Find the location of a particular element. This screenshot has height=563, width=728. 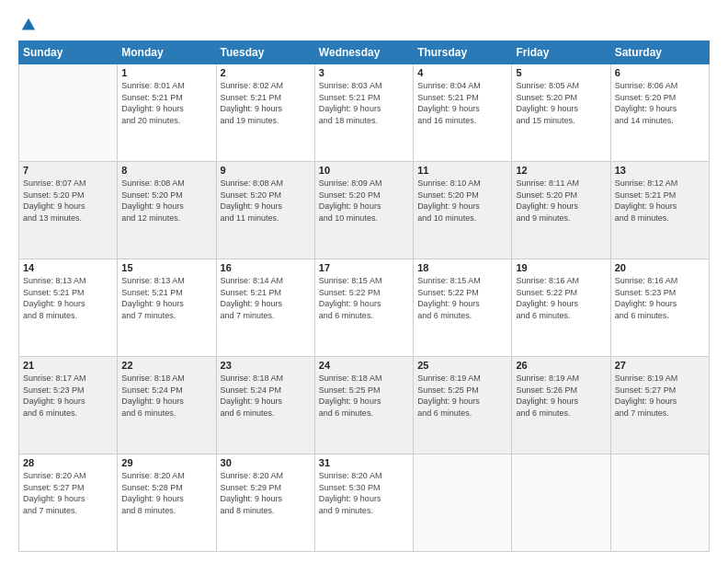

calendar-cell: 8Sunrise: 8:08 AMSunset: 5:20 PMDaylight… is located at coordinates (167, 211).